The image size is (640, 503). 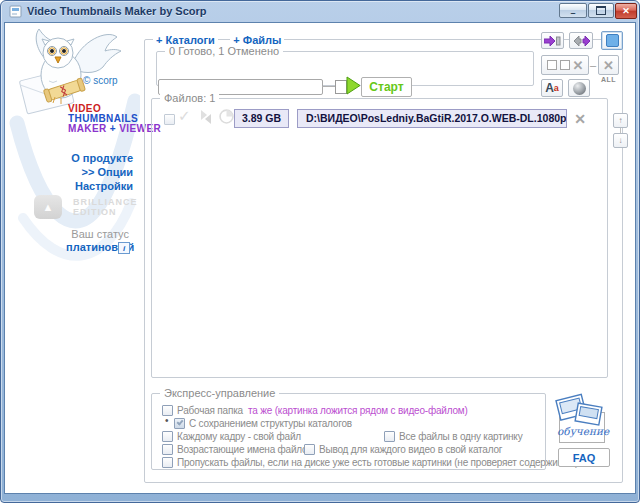 I want to click on brand-maker: MAKER, so click(x=88, y=128).